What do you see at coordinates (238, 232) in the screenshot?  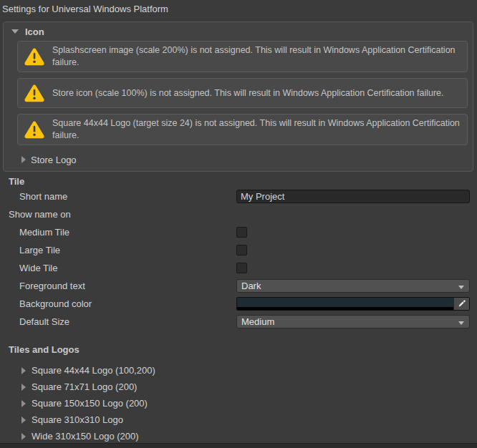 I see `medium-tile-row: Medium Tile` at bounding box center [238, 232].